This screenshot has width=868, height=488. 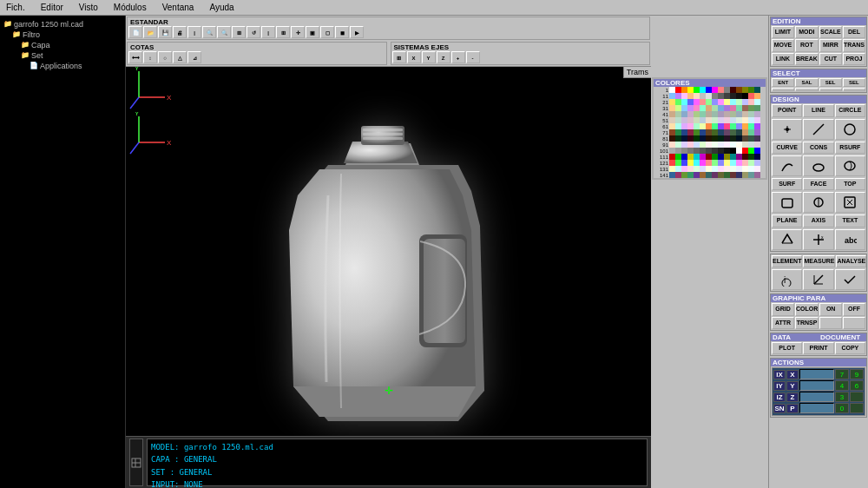 What do you see at coordinates (854, 89) in the screenshot?
I see `sel-r4` at bounding box center [854, 89].